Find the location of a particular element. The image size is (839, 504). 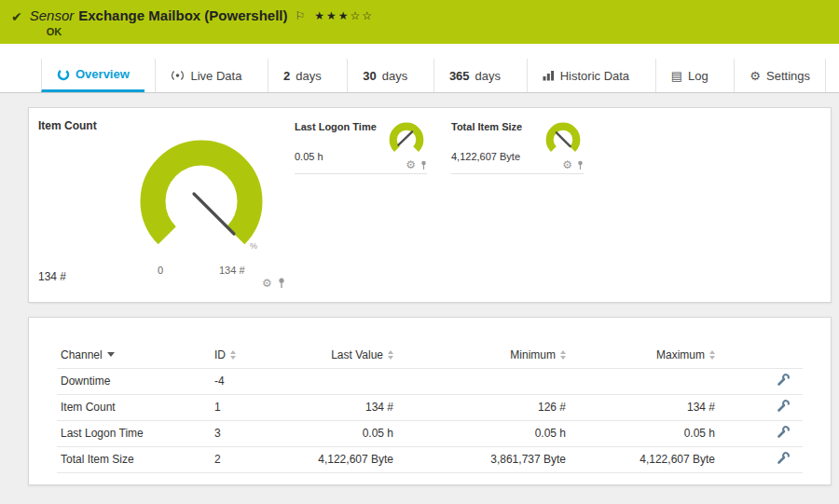

tab-2-days: 2days is located at coordinates (302, 75).